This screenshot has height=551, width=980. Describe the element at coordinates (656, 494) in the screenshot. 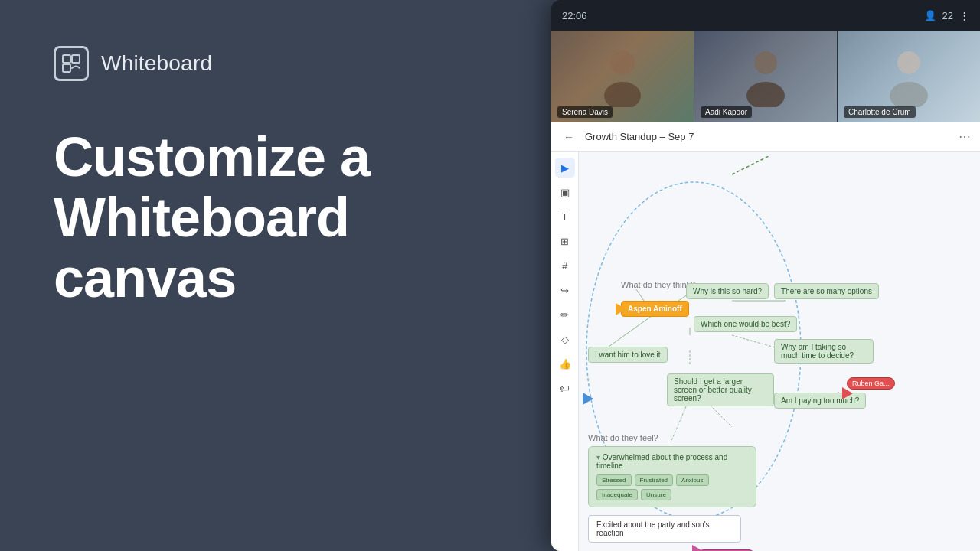

I see `tag-unsure: Unsure` at that location.